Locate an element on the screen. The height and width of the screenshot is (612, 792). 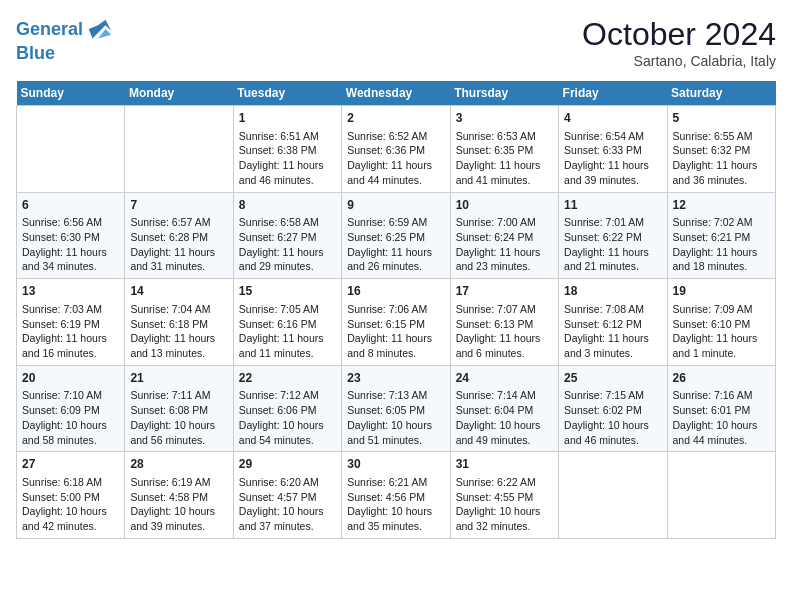
day-number: 2 is located at coordinates (396, 118).